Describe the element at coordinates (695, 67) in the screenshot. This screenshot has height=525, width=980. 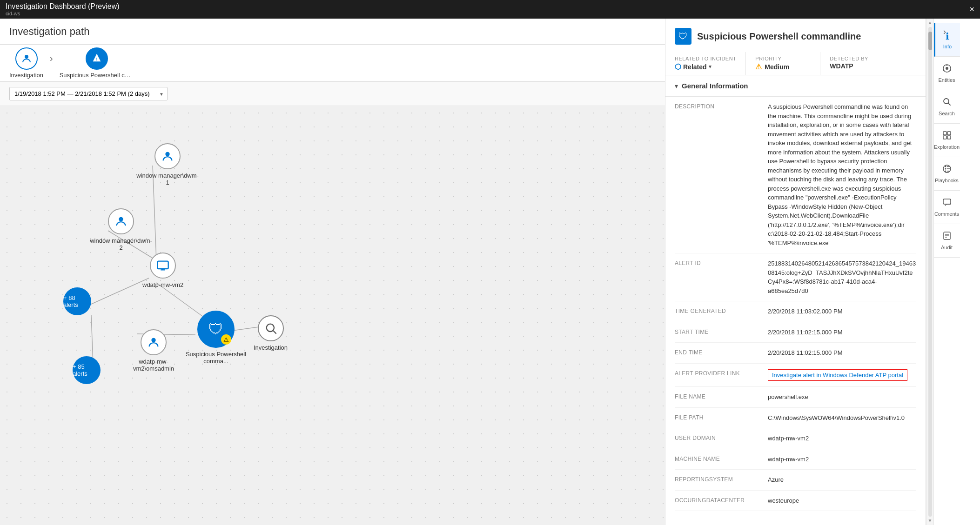
I see `badge-related-text: Related` at that location.